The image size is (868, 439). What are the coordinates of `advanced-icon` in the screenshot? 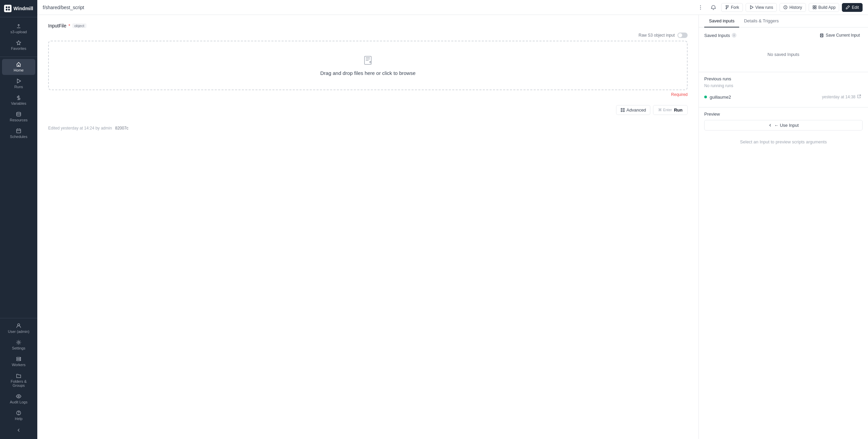 It's located at (623, 110).